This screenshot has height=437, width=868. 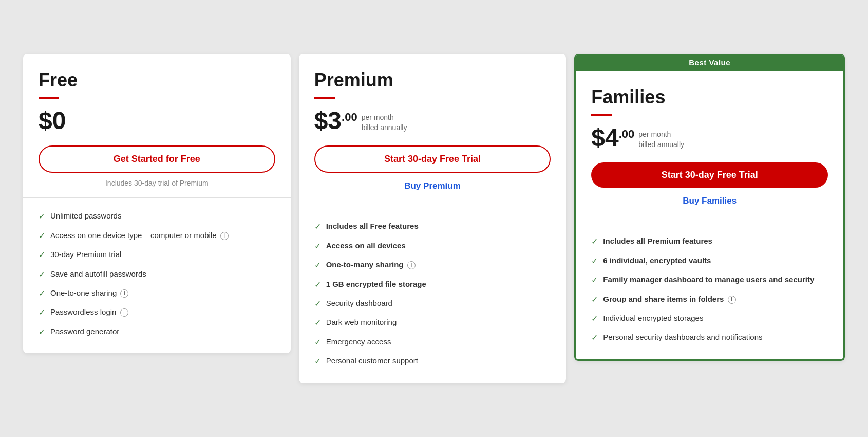 I want to click on check-icon-premium-3: ✓, so click(x=317, y=285).